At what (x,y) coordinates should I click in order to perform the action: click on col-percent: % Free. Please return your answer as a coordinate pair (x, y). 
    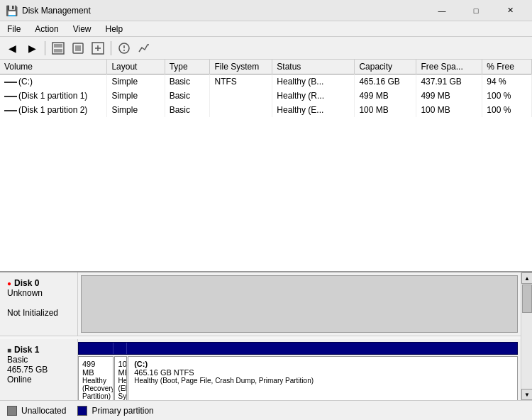
    Looking at the image, I should click on (507, 67).